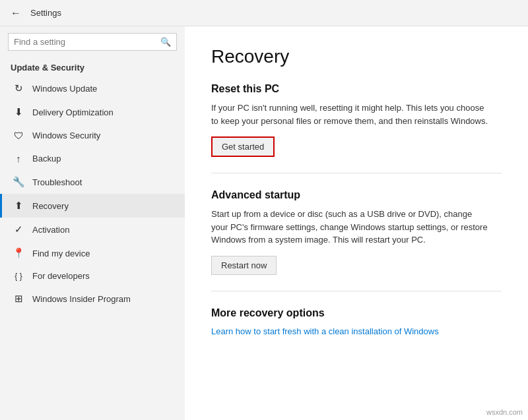 This screenshot has width=528, height=420. What do you see at coordinates (57, 182) in the screenshot?
I see `sidebar-item-label: Troubleshoot` at bounding box center [57, 182].